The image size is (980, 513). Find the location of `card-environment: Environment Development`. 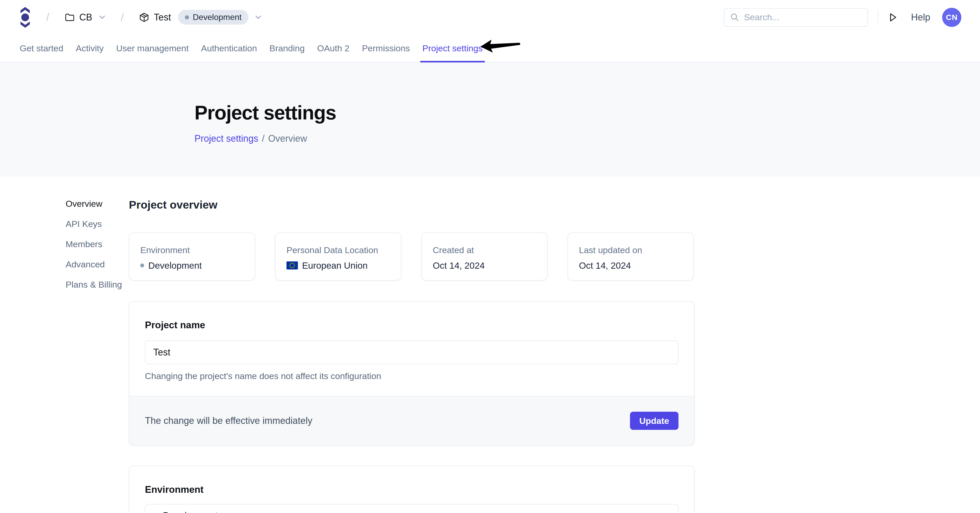

card-environment: Environment Development is located at coordinates (192, 256).